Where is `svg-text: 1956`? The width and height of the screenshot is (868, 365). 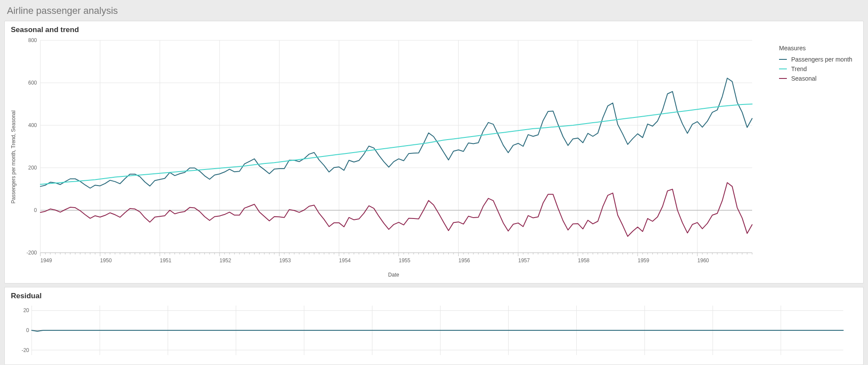
svg-text: 1956 is located at coordinates (464, 261).